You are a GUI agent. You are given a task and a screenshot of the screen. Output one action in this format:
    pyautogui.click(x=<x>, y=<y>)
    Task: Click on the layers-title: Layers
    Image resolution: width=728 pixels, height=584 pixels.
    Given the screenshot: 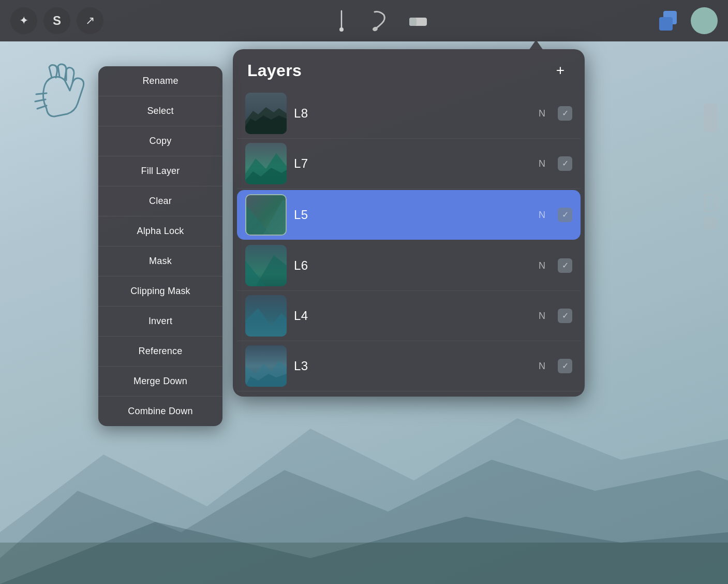 What is the action you would take?
    pyautogui.click(x=274, y=70)
    